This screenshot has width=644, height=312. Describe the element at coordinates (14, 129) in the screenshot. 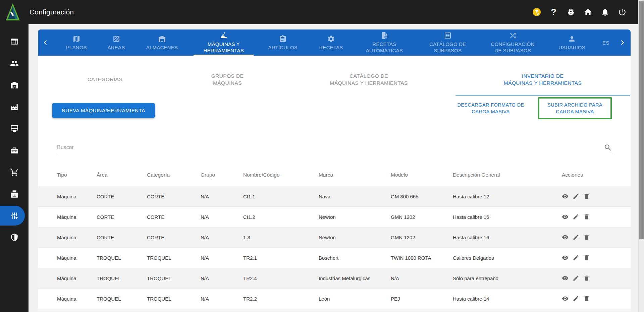

I see `certificate-icon` at that location.